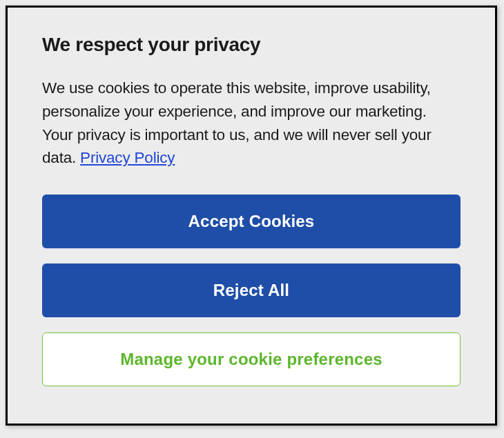  Describe the element at coordinates (251, 221) in the screenshot. I see `accept-cookies-button: Accept Cookies` at that location.